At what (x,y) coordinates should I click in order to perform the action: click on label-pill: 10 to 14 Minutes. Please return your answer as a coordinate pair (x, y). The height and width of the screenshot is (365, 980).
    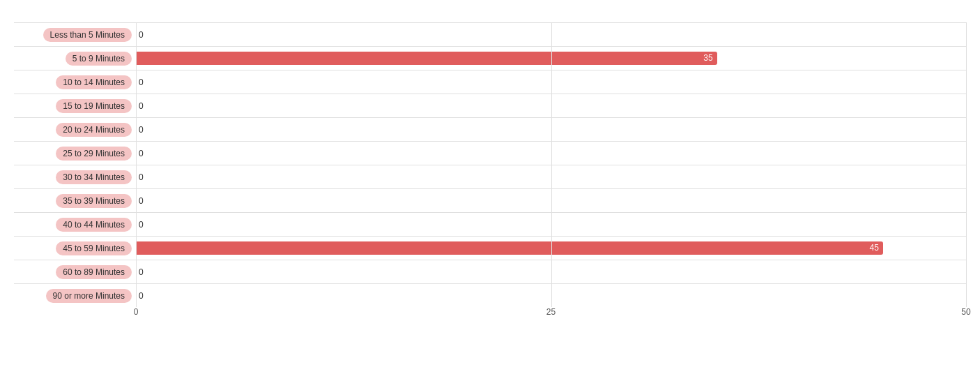
    Looking at the image, I should click on (93, 82).